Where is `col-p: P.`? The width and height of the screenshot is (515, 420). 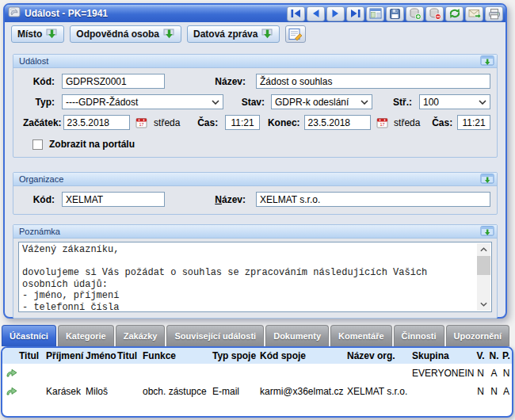
col-p: P. is located at coordinates (506, 356).